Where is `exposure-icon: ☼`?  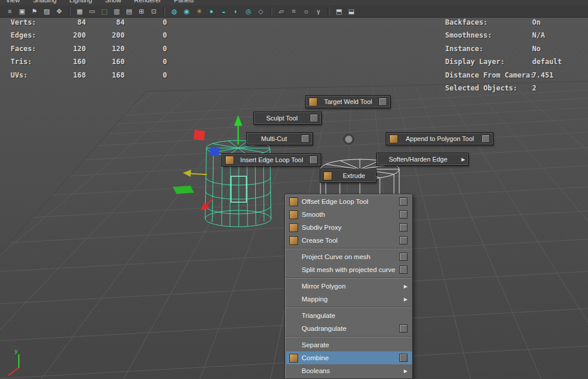 exposure-icon: ☼ is located at coordinates (306, 11).